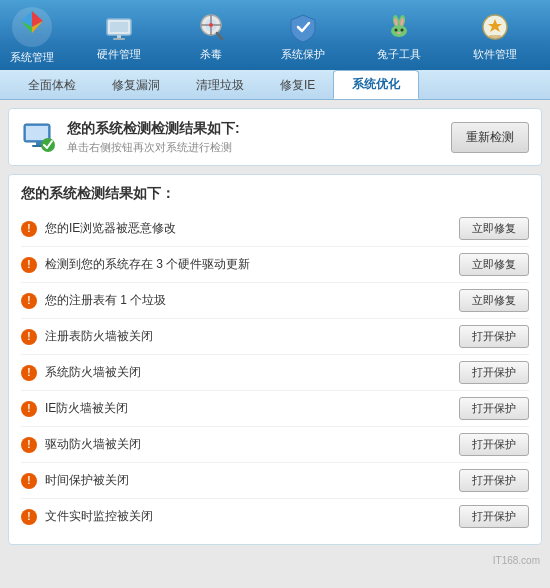 The image size is (550, 588). What do you see at coordinates (275, 337) in the screenshot?
I see `result-row: ! 注册表防火墙被关闭 打开保护` at bounding box center [275, 337].